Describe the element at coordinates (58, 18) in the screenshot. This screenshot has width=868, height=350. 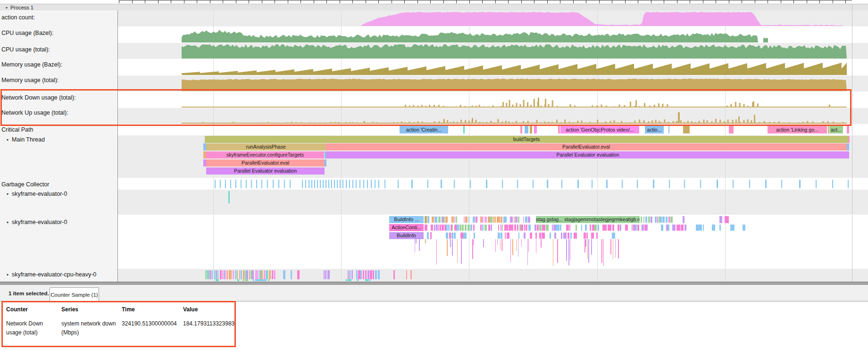
I see `sidebar-row-action-count: action count:` at that location.